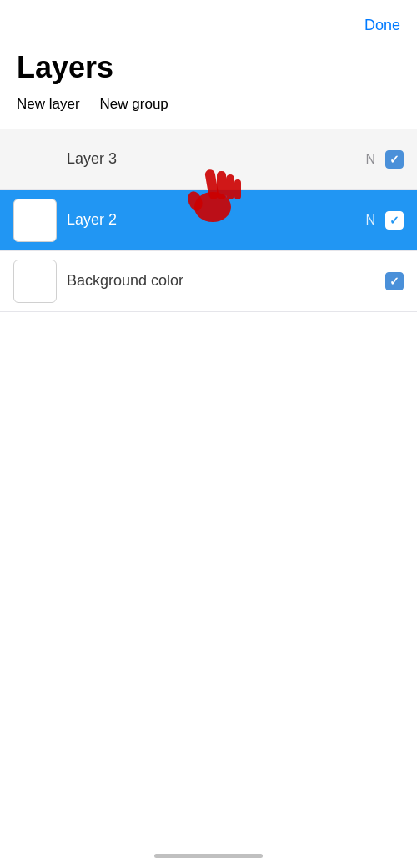 The width and height of the screenshot is (417, 868). Describe the element at coordinates (216, 159) in the screenshot. I see `layer-name: Layer 3` at that location.